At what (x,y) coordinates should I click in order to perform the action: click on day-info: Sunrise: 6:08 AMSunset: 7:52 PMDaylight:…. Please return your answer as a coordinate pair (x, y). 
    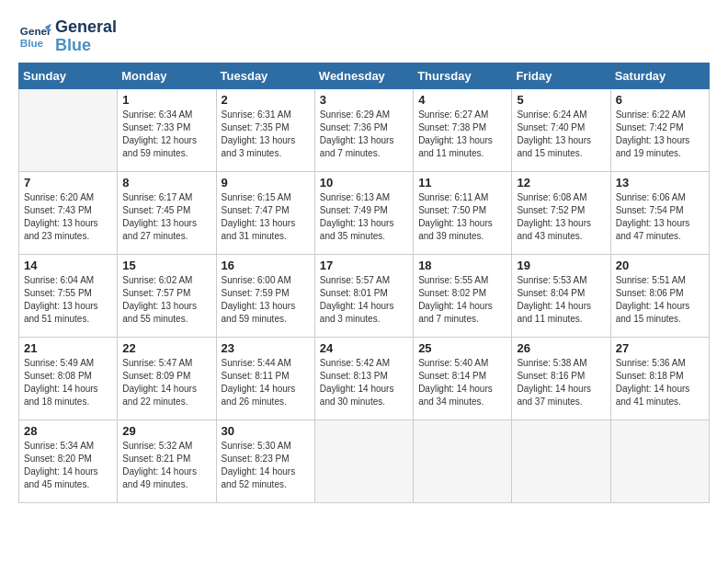
    Looking at the image, I should click on (561, 217).